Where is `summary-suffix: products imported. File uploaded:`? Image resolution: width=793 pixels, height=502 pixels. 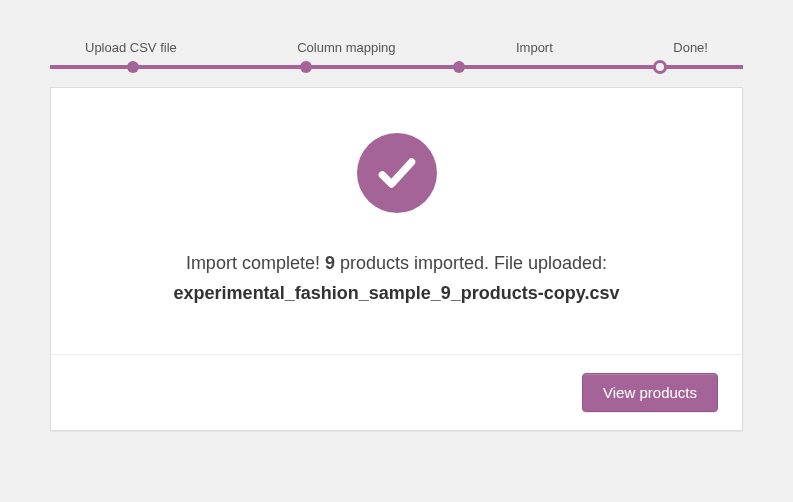 summary-suffix: products imported. File uploaded: is located at coordinates (471, 263).